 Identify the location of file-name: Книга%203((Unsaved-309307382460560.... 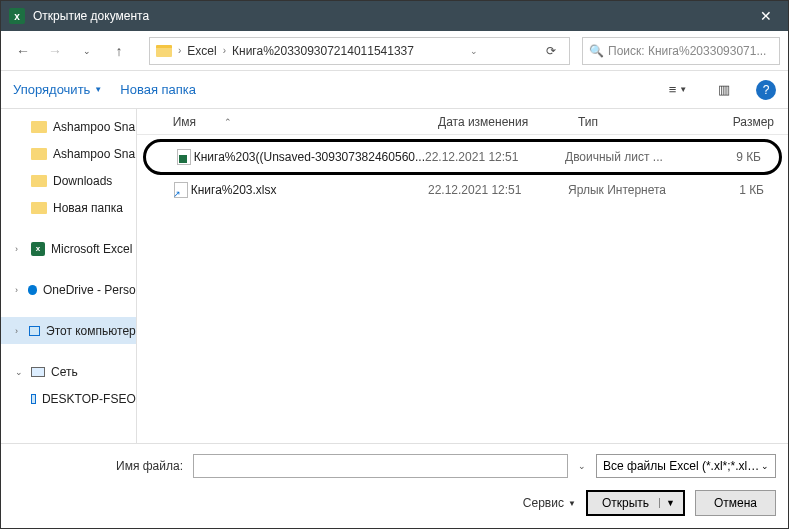
(310, 157).